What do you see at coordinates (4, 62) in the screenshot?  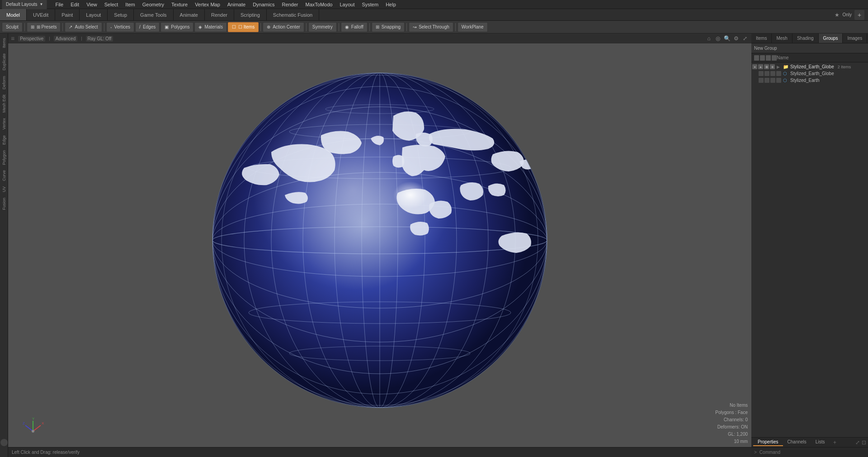 I see `sidebar-item-duplicate: Duplicate` at bounding box center [4, 62].